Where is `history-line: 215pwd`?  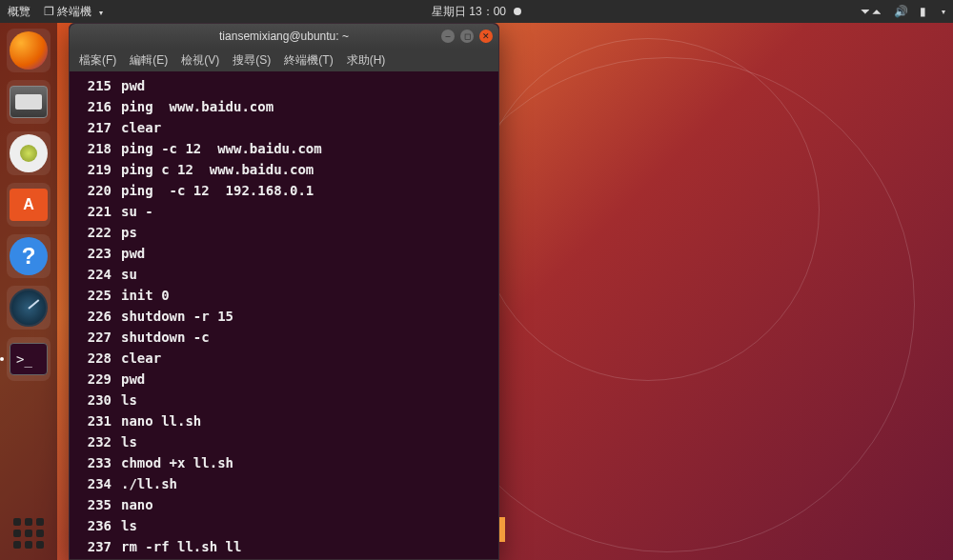 history-line: 215pwd is located at coordinates (284, 86).